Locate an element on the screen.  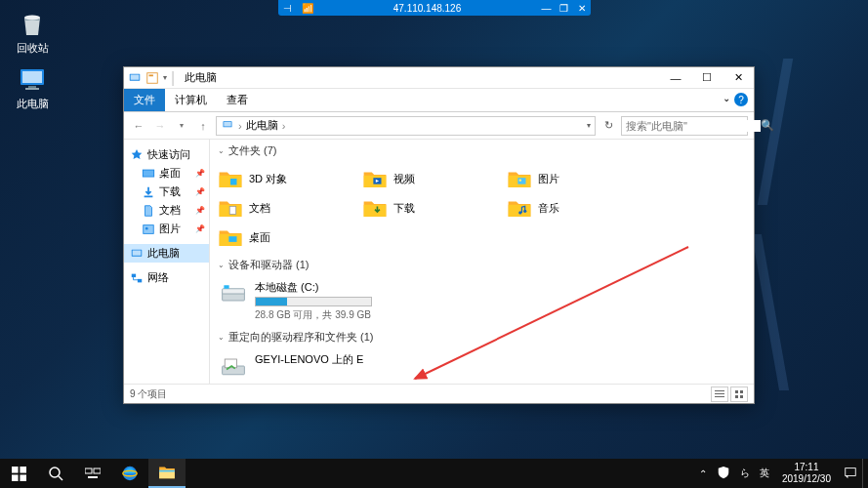
redirected-drive-item: GEYI-LENOVO 上的 E is located at coordinates (482, 366).